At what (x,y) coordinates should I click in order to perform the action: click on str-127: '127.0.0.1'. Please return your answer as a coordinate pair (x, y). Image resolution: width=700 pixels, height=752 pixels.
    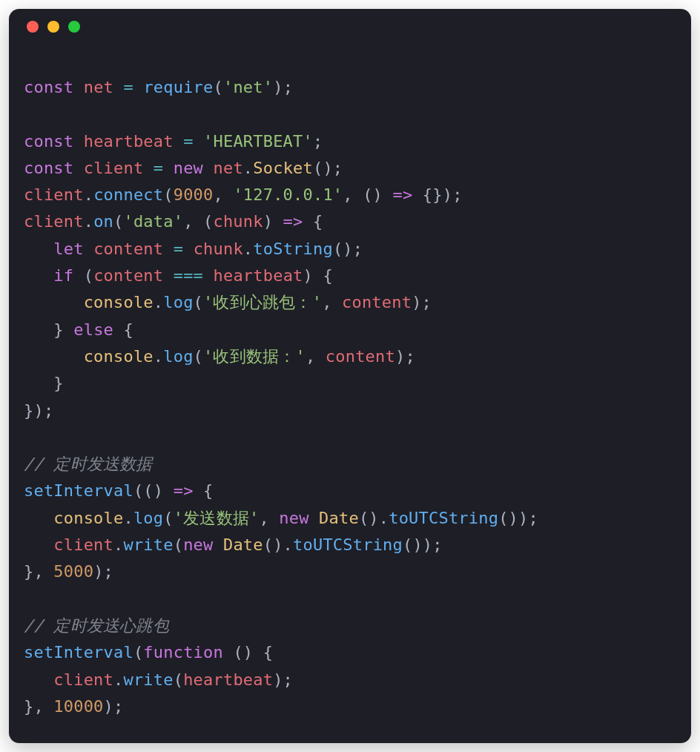
    Looking at the image, I should click on (288, 194).